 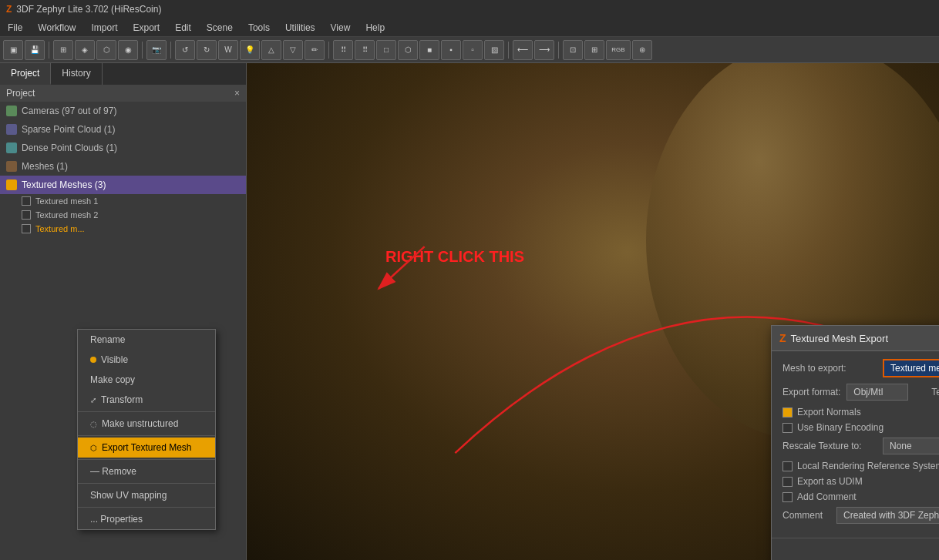 What do you see at coordinates (788, 428) in the screenshot?
I see `binary-encoding-checkbox` at bounding box center [788, 428].